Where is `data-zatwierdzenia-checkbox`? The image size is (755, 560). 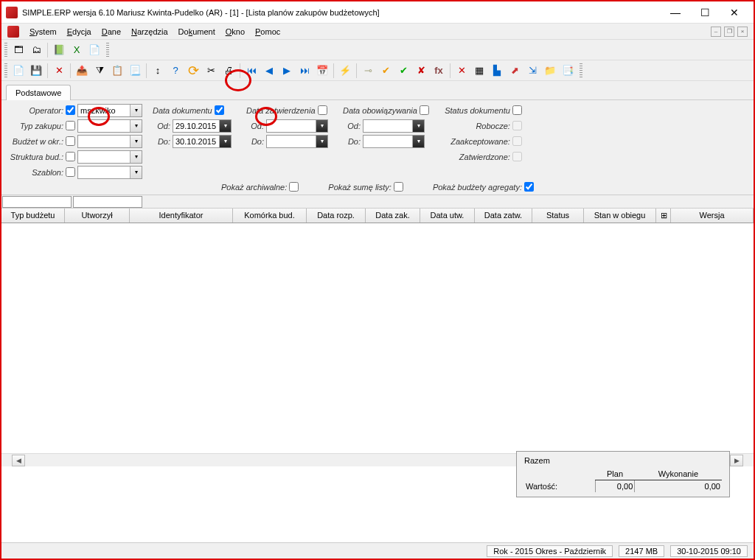 data-zatwierdzenia-checkbox is located at coordinates (323, 111).